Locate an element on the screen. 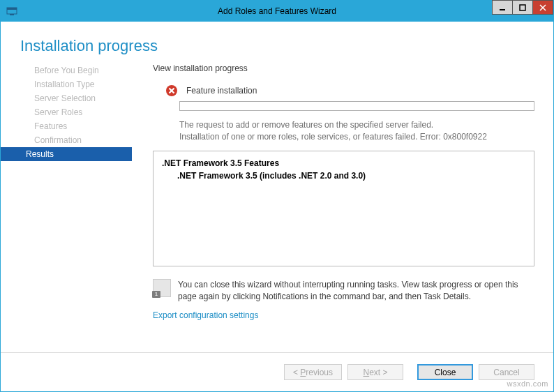  info-row: 1 You can close this wizard without inte… is located at coordinates (343, 292).